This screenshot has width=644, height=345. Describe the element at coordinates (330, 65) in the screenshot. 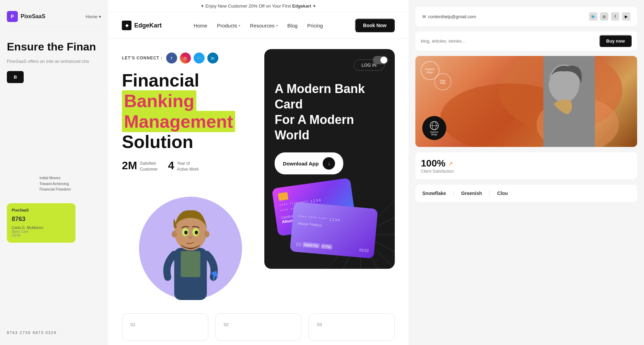

I see `dark-card-header: LOG IN` at that location.